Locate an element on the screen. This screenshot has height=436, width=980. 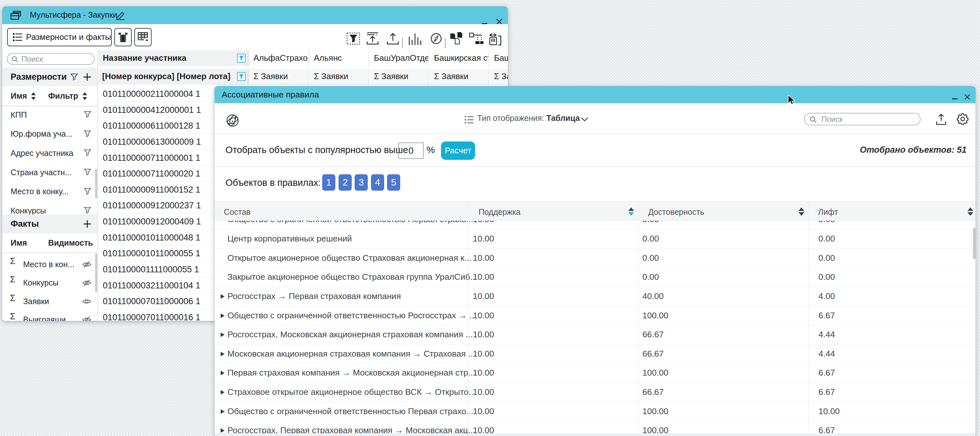
rt-row-5: Общество с ограниченной ответственностью… is located at coordinates (595, 316).